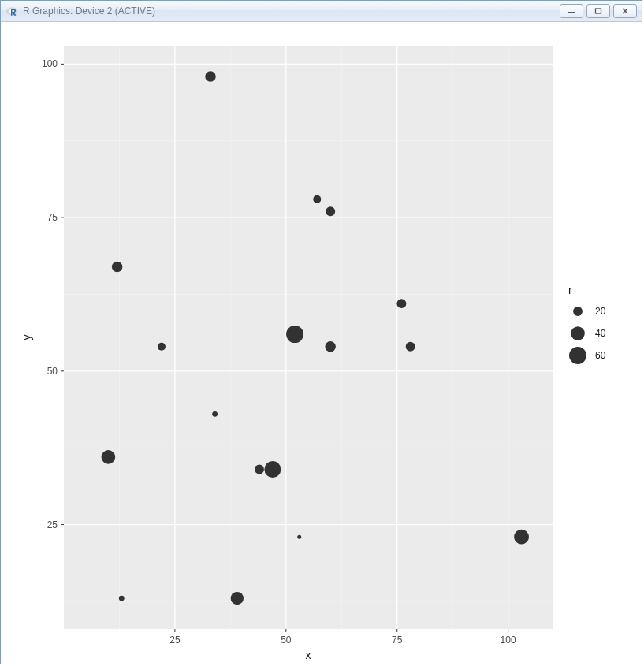  What do you see at coordinates (601, 311) in the screenshot?
I see `legend-label: 20` at bounding box center [601, 311].